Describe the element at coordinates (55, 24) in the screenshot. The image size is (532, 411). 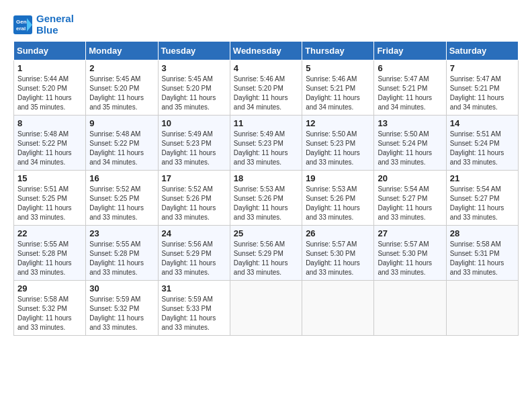
I see `logo-text: General Blue` at that location.